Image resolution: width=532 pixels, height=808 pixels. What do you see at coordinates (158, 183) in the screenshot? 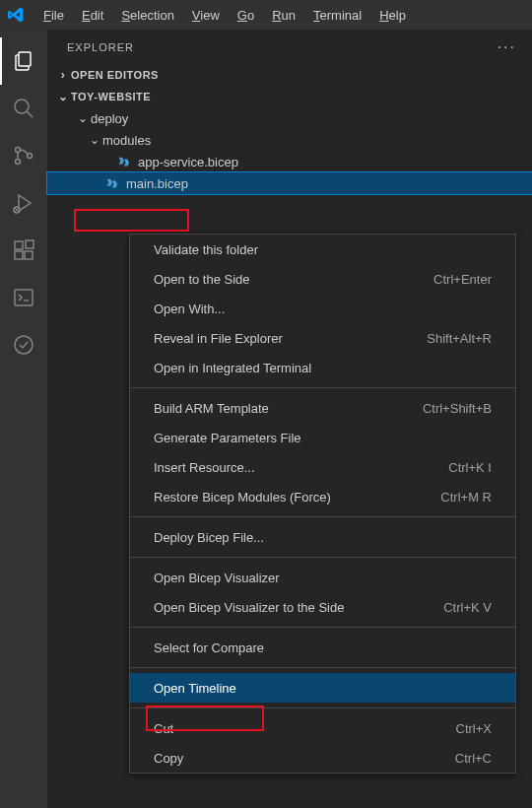
I see `file-label: main.bicep` at bounding box center [158, 183].